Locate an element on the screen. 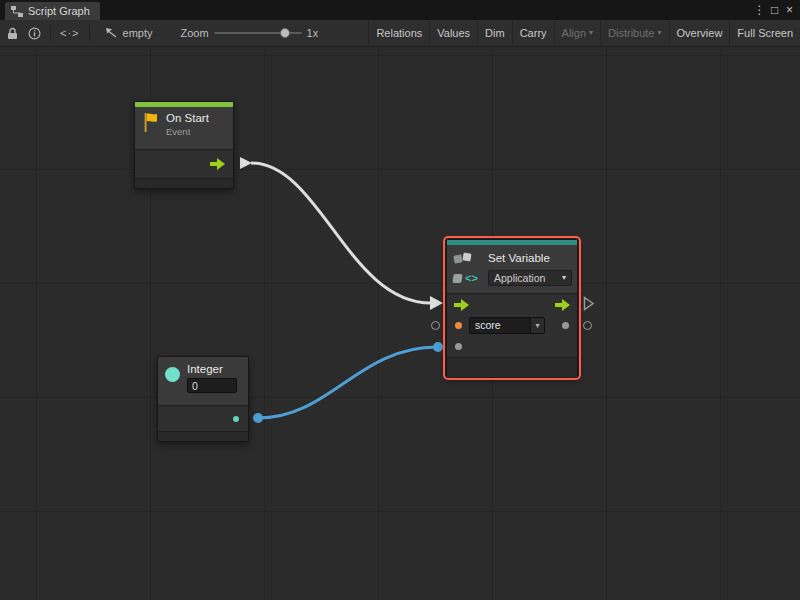  values-button: Values is located at coordinates (453, 33).